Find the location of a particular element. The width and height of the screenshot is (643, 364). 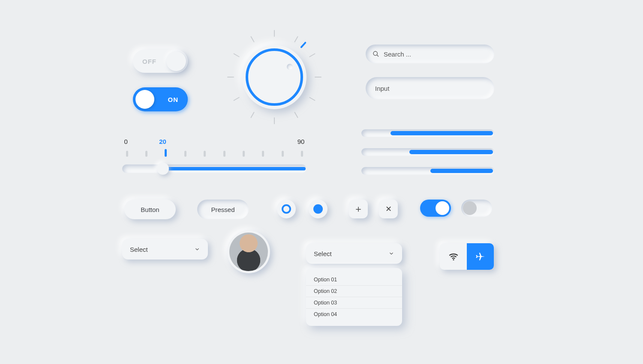

radio-unselected is located at coordinates (286, 209).